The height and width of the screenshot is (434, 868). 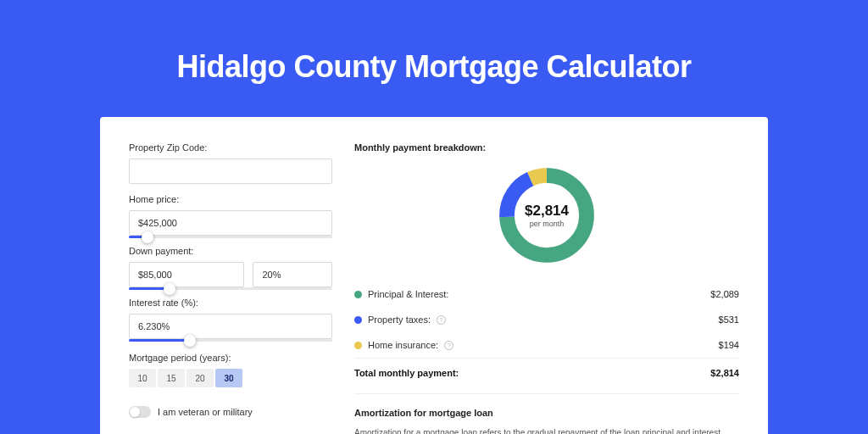 What do you see at coordinates (231, 266) in the screenshot?
I see `field-down-payment: Down payment:` at bounding box center [231, 266].